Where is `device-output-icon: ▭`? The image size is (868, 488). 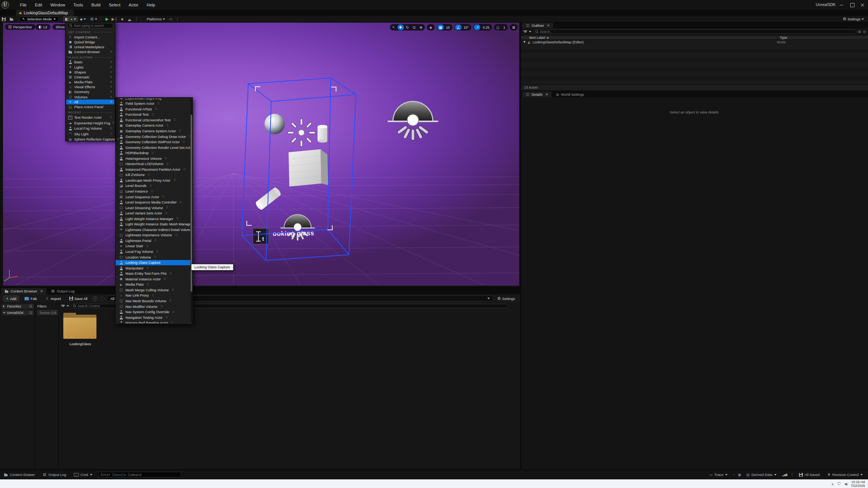 device-output-icon: ▭ is located at coordinates (171, 19).